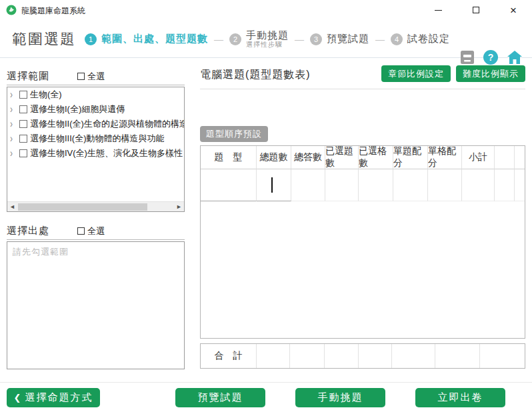  I want to click on chapter-ratio-button: 章節比例設定, so click(416, 73).